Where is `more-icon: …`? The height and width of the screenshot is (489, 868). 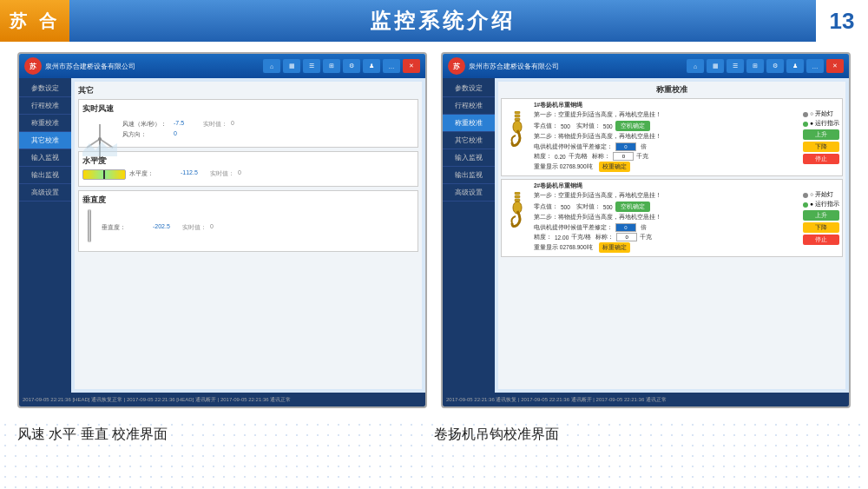 more-icon: … is located at coordinates (391, 66).